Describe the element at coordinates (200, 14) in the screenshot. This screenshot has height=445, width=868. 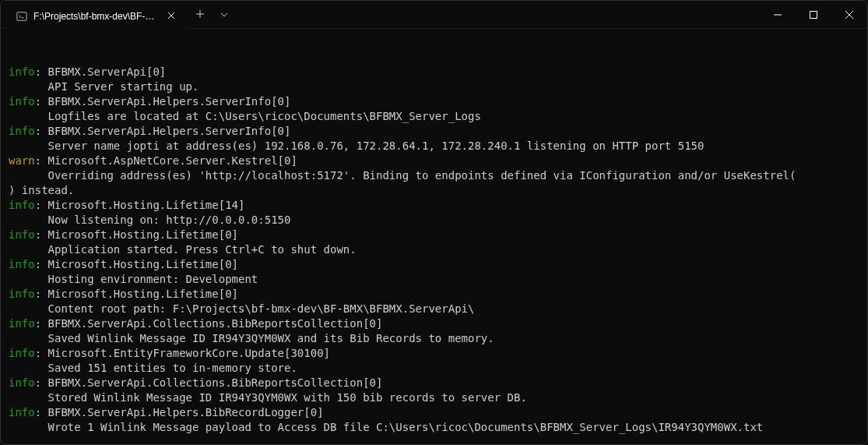
I see `new-tab-button` at that location.